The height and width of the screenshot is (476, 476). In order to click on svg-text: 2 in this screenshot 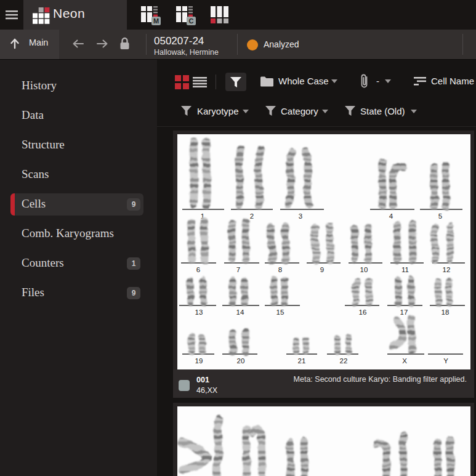, I will do `click(252, 216)`.